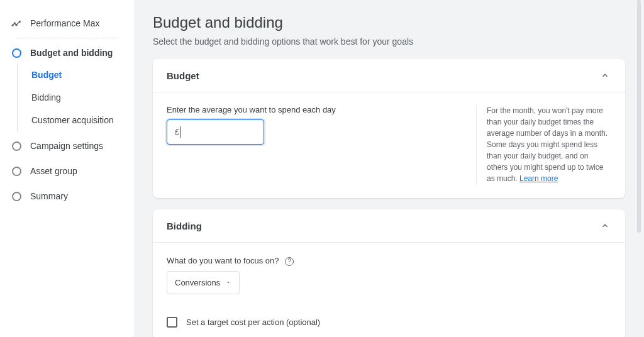  I want to click on text-cursor, so click(181, 132).